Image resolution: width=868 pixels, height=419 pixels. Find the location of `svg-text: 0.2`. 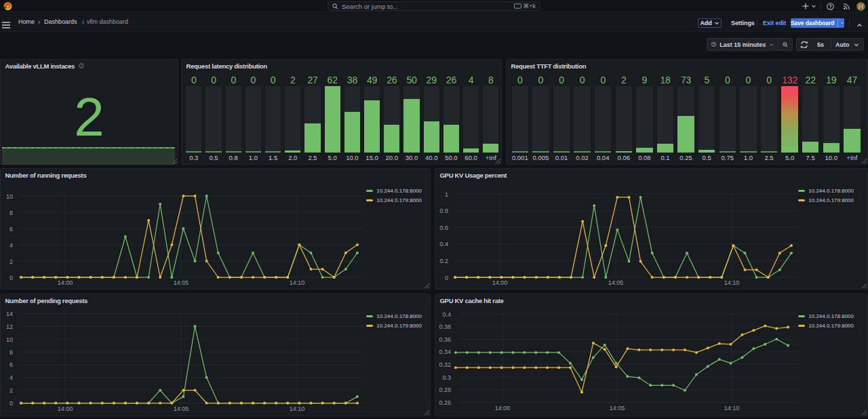

svg-text: 0.2 is located at coordinates (443, 261).